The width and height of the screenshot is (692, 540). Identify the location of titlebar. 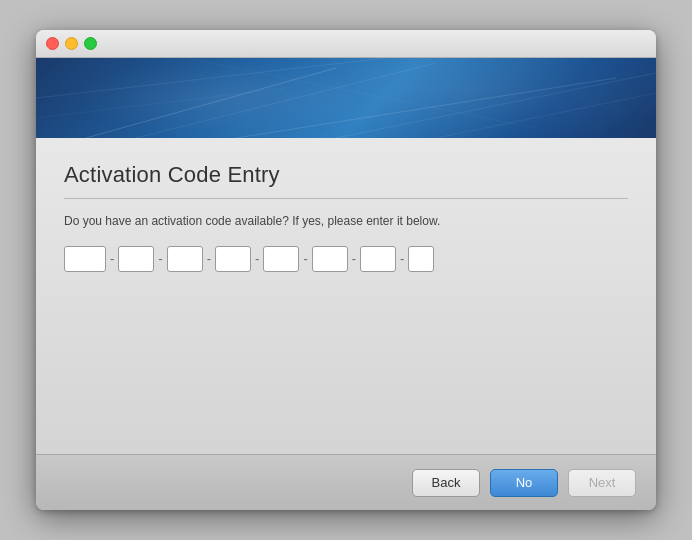
(346, 44).